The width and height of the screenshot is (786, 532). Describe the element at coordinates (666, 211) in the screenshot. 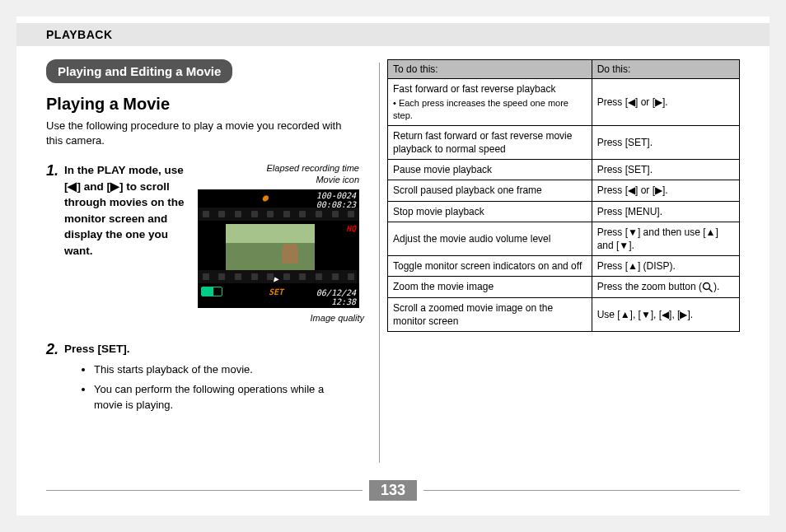

I see `action-cmd: Press [MENU].` at that location.